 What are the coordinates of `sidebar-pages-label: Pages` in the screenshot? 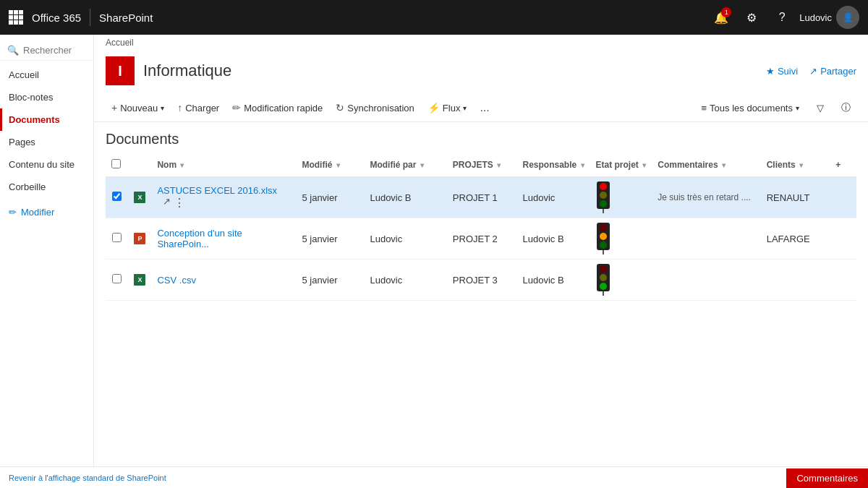 It's located at (22, 142).